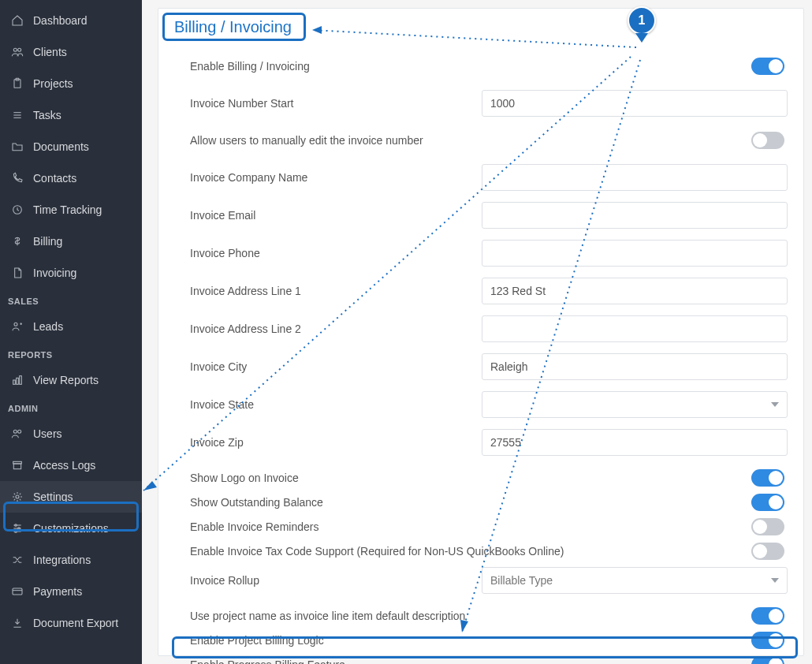 The image size is (812, 664). I want to click on sidebar-item-view-reports: View Reports, so click(71, 380).